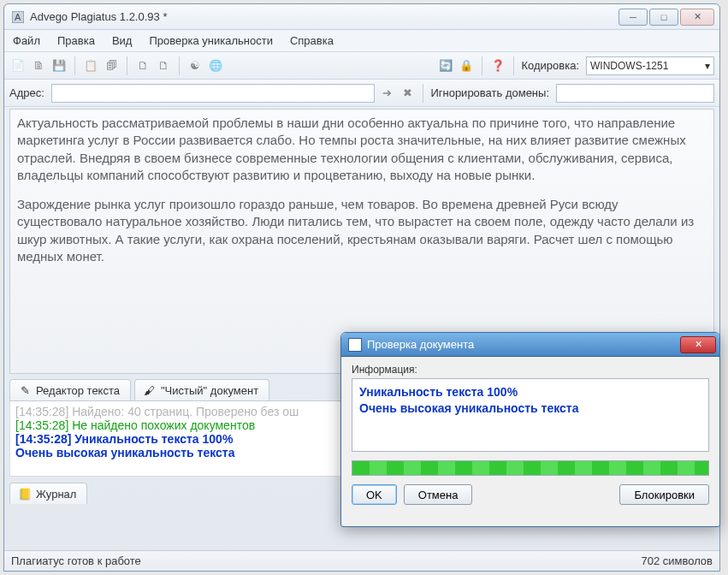 This screenshot has height=575, width=728. I want to click on status-left: Плагиатус готов к работе, so click(76, 561).